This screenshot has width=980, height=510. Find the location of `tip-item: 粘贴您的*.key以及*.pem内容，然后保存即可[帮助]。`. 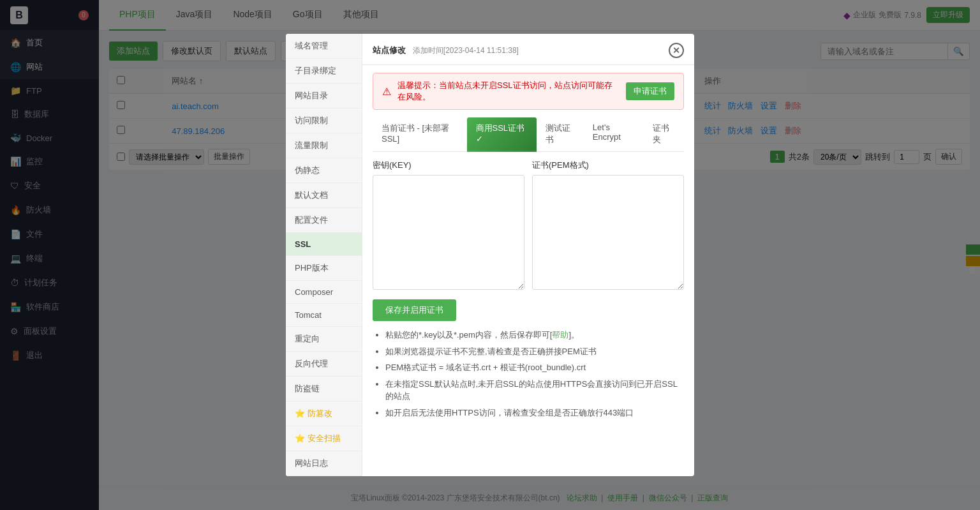

tip-item: 粘贴您的*.key以及*.pem内容，然后保存即可[帮助]。 is located at coordinates (535, 335).